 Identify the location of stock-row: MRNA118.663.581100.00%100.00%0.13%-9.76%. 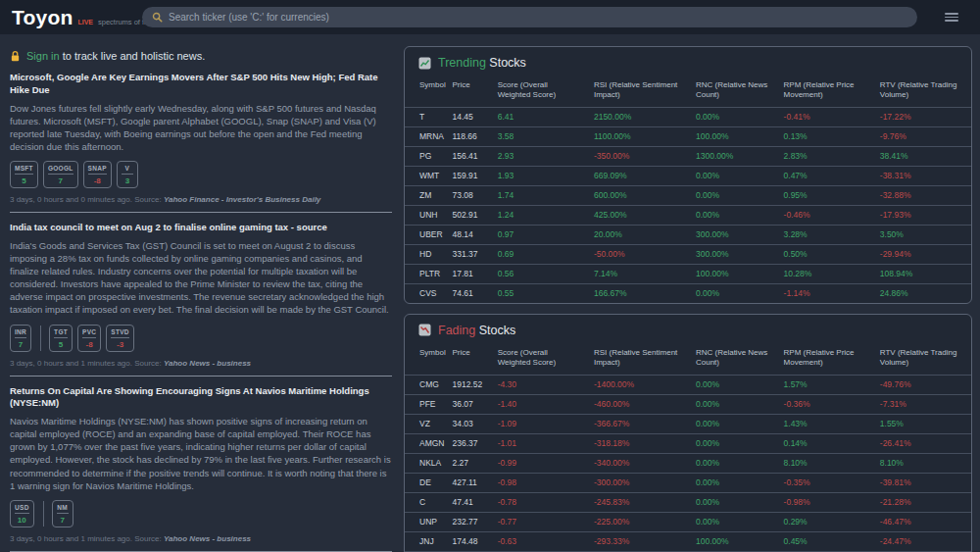
(688, 136).